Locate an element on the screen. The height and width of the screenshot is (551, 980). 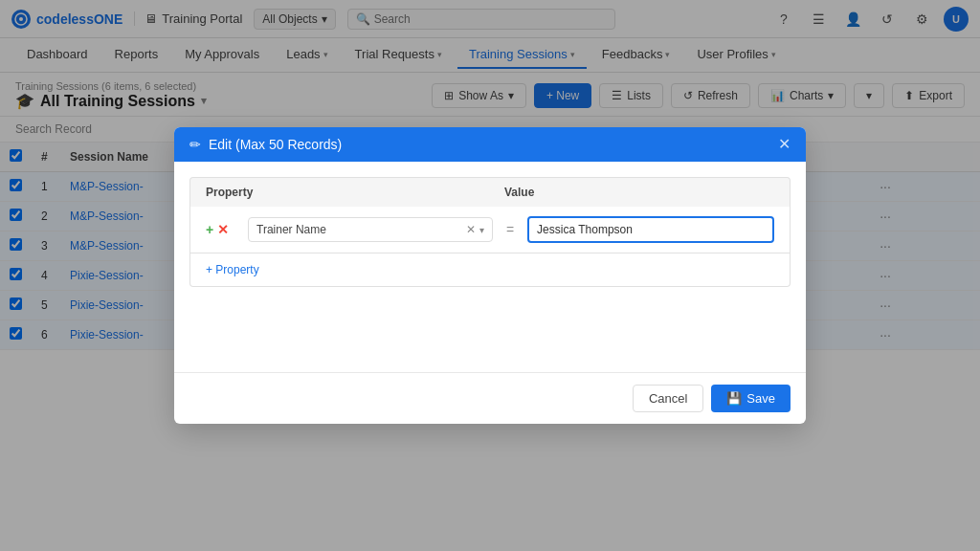
col-value-header: Value is located at coordinates (625, 192).